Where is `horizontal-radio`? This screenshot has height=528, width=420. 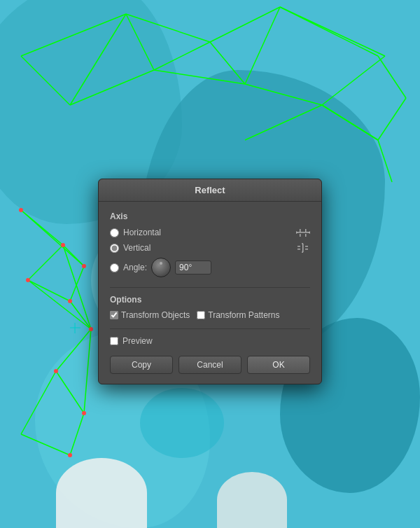 horizontal-radio is located at coordinates (115, 232).